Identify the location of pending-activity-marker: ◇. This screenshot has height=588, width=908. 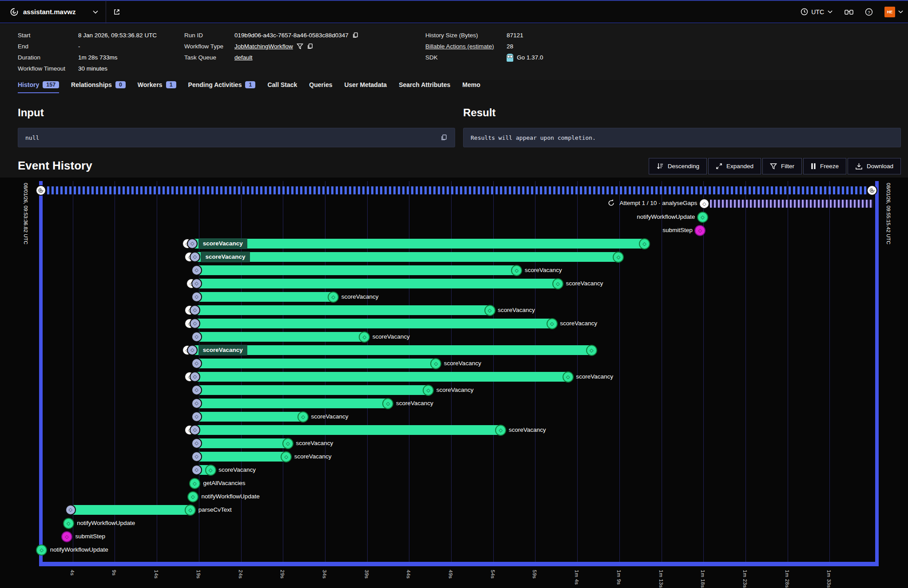
(704, 204).